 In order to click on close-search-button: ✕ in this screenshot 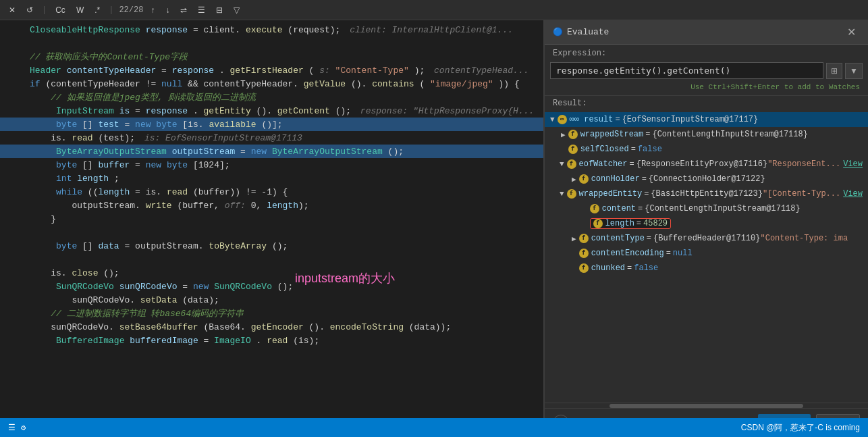, I will do `click(12, 10)`.